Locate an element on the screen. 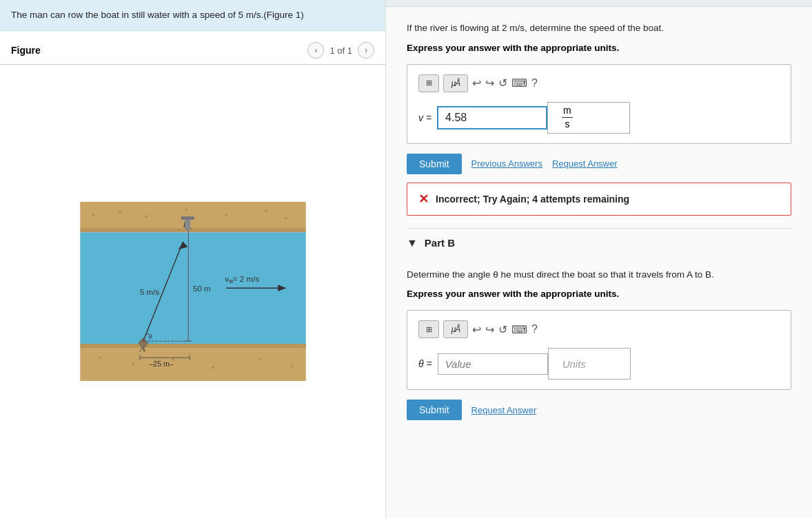 The image size is (812, 518). partb-undo-btn: ↩ is located at coordinates (477, 329).